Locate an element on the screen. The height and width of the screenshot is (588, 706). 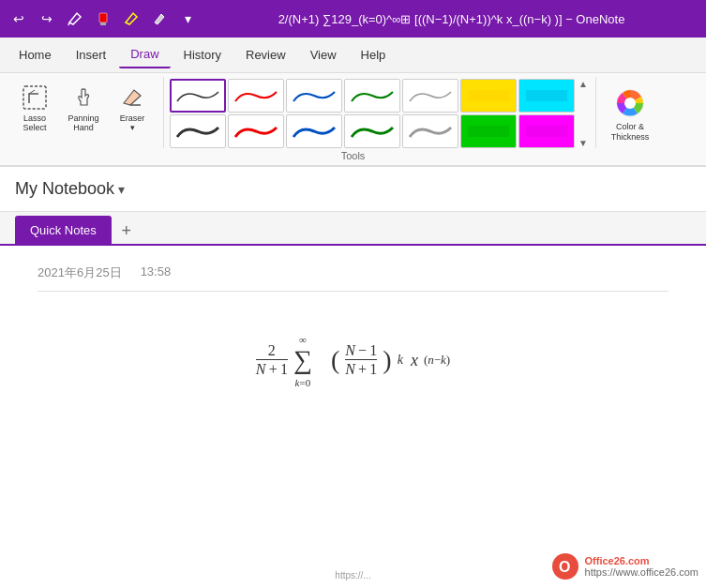
watermark-line1: Office26.com is located at coordinates (641, 561).